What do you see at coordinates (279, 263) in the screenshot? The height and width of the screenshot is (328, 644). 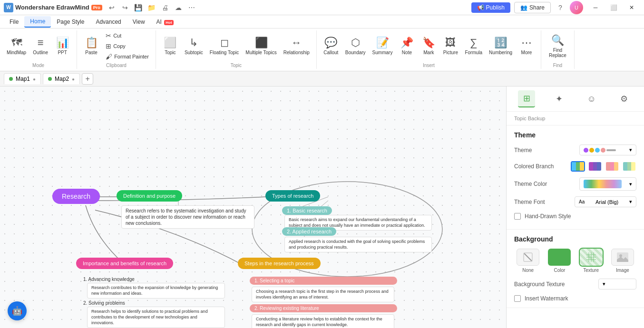 I see `branch-steps-label: Steps in the research process` at bounding box center [279, 263].